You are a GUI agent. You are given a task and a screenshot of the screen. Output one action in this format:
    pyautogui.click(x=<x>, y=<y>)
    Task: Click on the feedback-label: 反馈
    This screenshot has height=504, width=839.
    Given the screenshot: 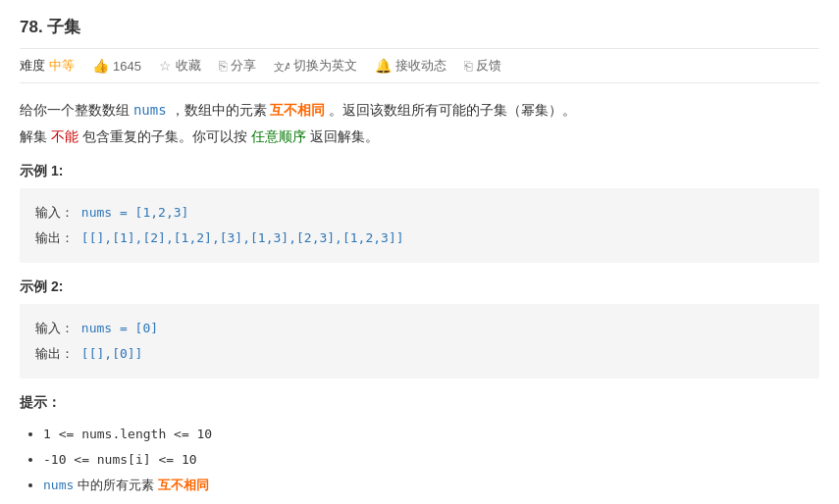 What is the action you would take?
    pyautogui.click(x=489, y=66)
    